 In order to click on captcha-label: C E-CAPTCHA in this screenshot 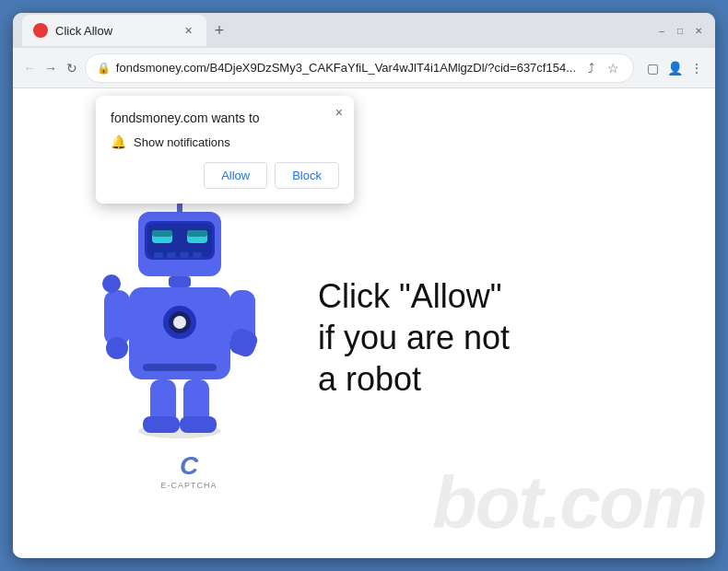, I will do `click(189, 471)`.